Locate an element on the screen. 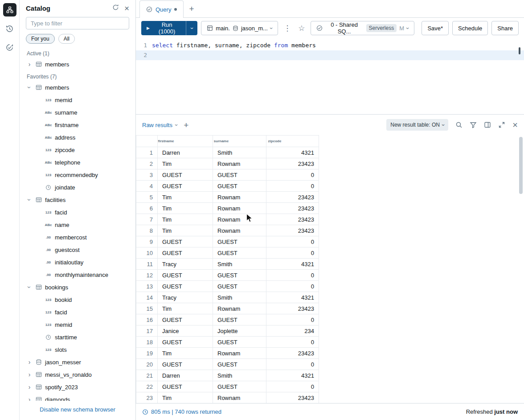 The height and width of the screenshot is (420, 524). column-item-bookid: 123bookid is located at coordinates (78, 300).